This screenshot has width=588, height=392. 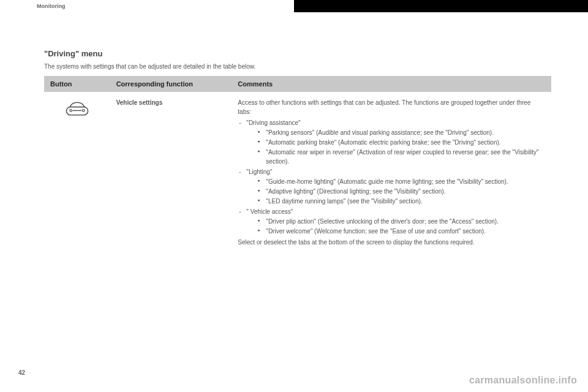 What do you see at coordinates (401, 157) in the screenshot?
I see `list-item: "Automatic rear wiper in reverse" (Activ…` at bounding box center [401, 157].